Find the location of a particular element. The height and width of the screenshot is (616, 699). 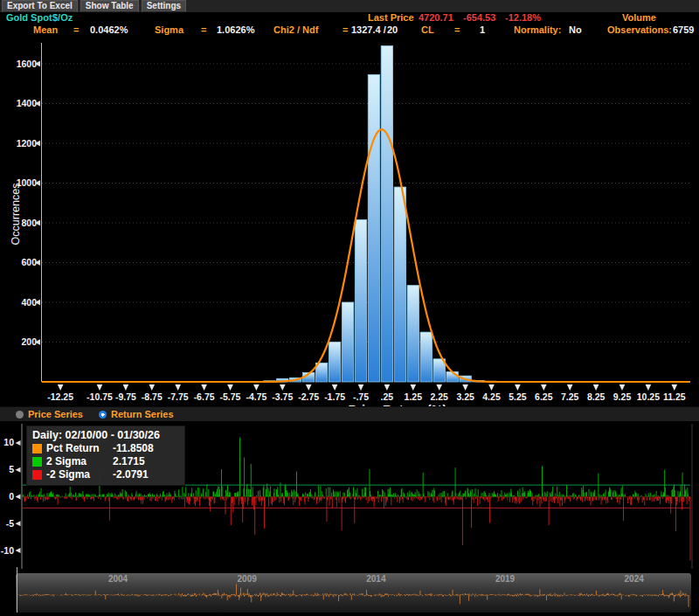

svg-text: 400 is located at coordinates (29, 302).